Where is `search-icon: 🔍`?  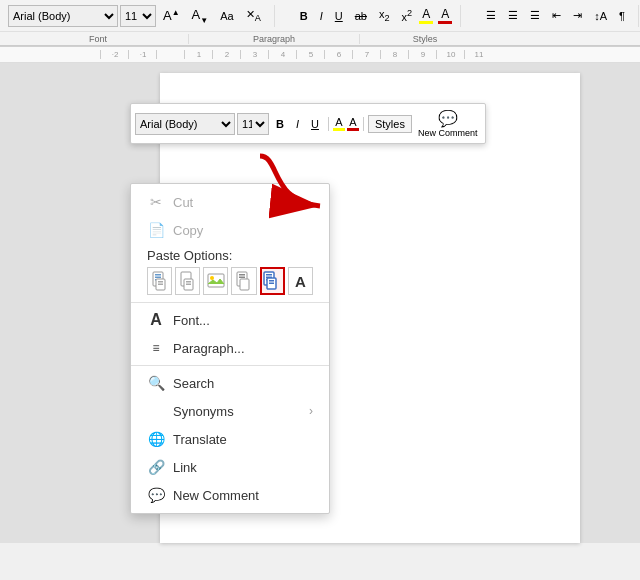 search-icon: 🔍 is located at coordinates (156, 383).